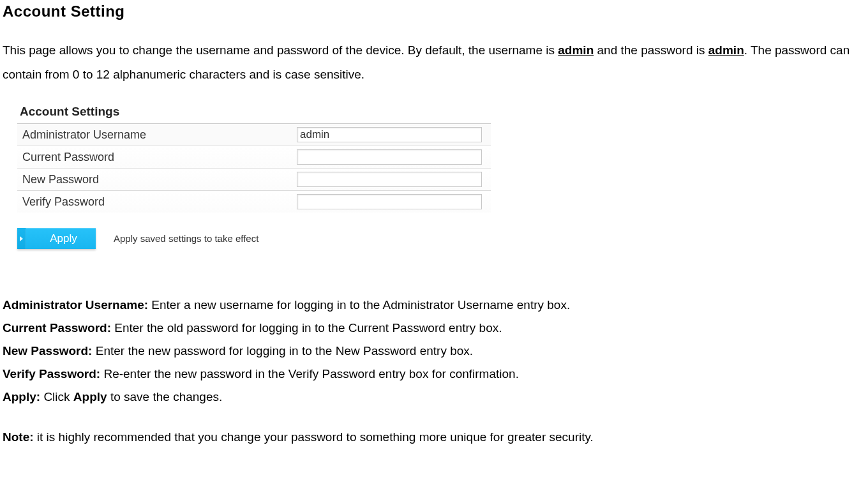 The image size is (868, 489). I want to click on def-apply-term: Apply:, so click(22, 397).